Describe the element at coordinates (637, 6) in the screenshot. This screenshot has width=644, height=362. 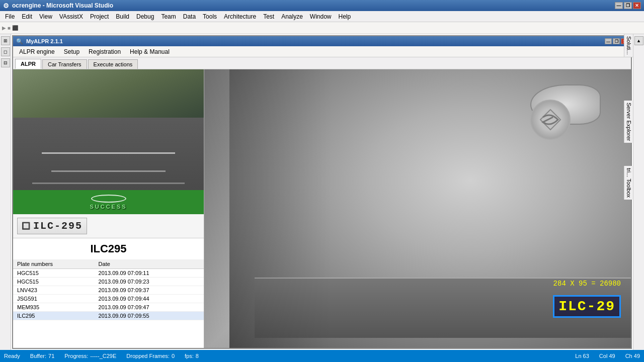
I see `close-button: ✕` at that location.